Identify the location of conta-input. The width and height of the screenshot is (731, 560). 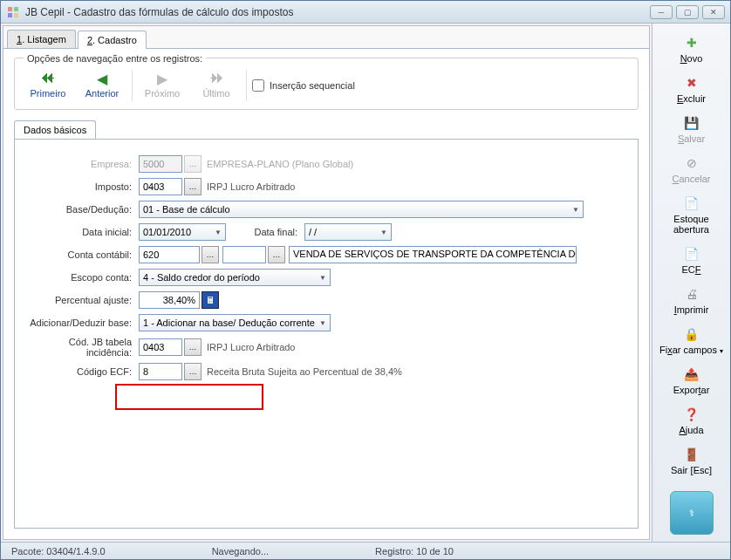
(169, 255).